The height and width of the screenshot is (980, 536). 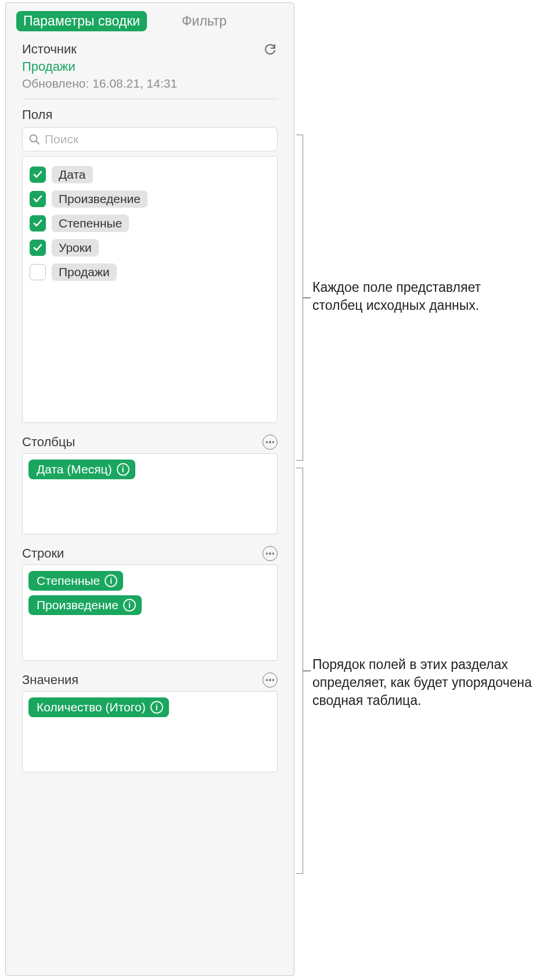 What do you see at coordinates (99, 707) in the screenshot?
I see `assigned-field-pill: Количество (Итого)i` at bounding box center [99, 707].